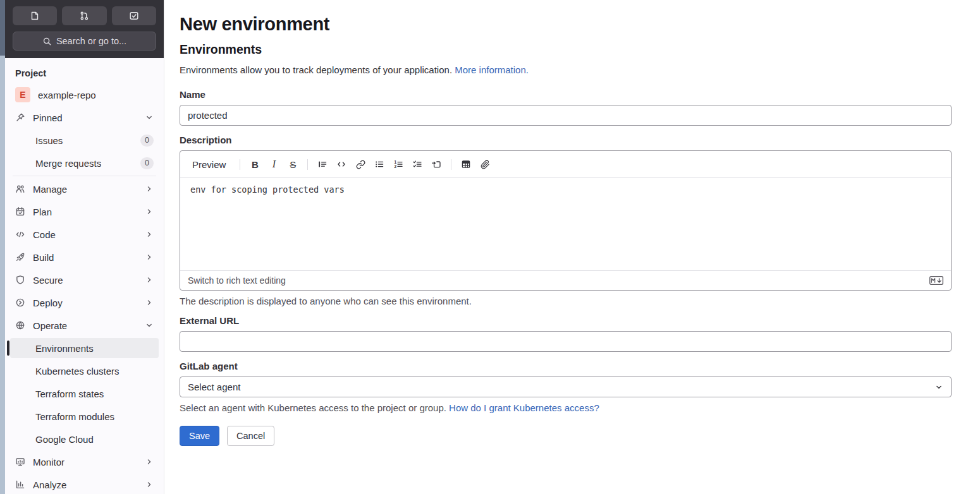  Describe the element at coordinates (85, 462) in the screenshot. I see `sidebar-item-monitor: Monitor` at that location.